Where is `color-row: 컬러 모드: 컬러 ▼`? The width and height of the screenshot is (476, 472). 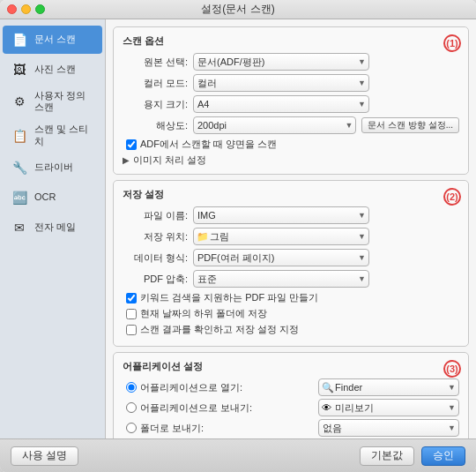
color-row: 컬러 모드: 컬러 ▼ is located at coordinates (291, 83).